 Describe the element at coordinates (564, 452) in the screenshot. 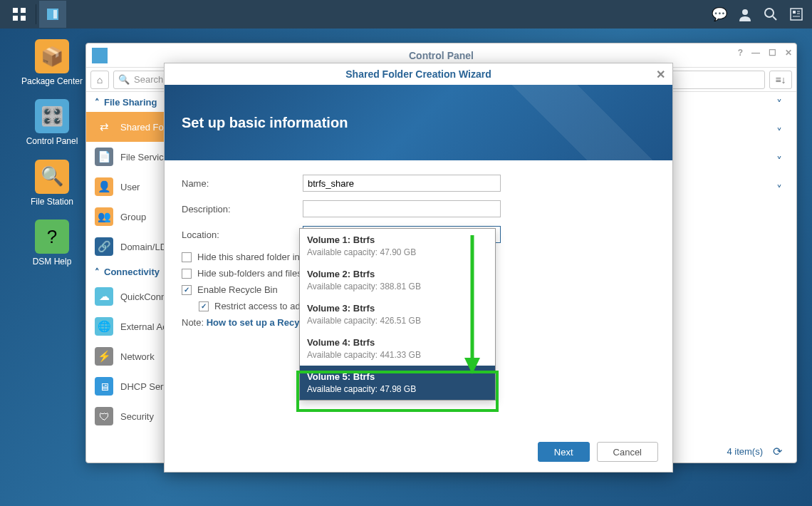

I see `next-button: Next` at that location.